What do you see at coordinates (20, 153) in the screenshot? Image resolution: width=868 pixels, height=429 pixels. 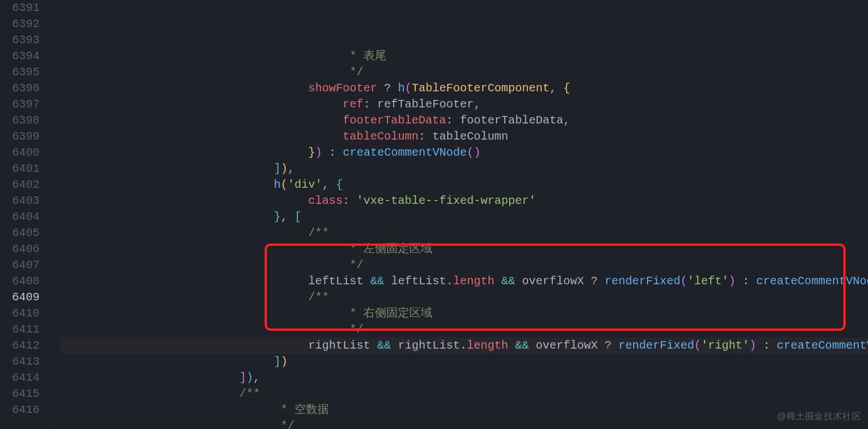 I see `line-number: 6400` at bounding box center [20, 153].